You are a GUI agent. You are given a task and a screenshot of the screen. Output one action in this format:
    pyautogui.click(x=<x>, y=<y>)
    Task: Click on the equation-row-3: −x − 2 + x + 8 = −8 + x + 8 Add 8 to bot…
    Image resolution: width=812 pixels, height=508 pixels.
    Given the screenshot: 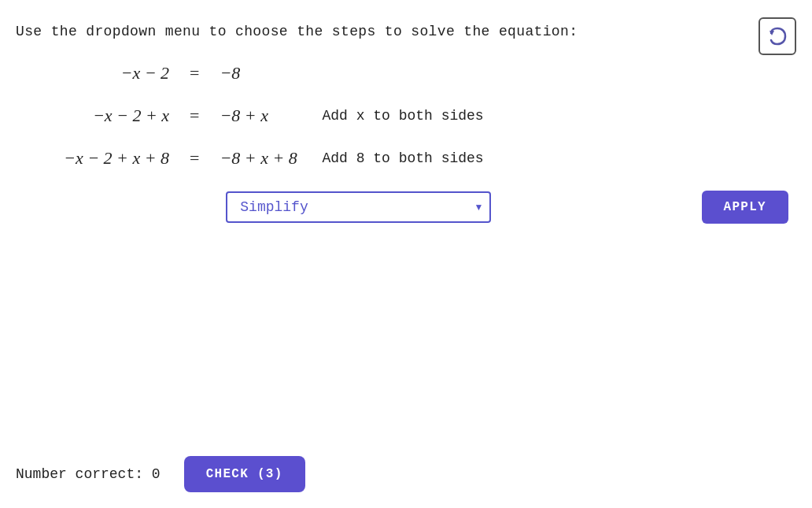 What is the action you would take?
    pyautogui.click(x=414, y=158)
    